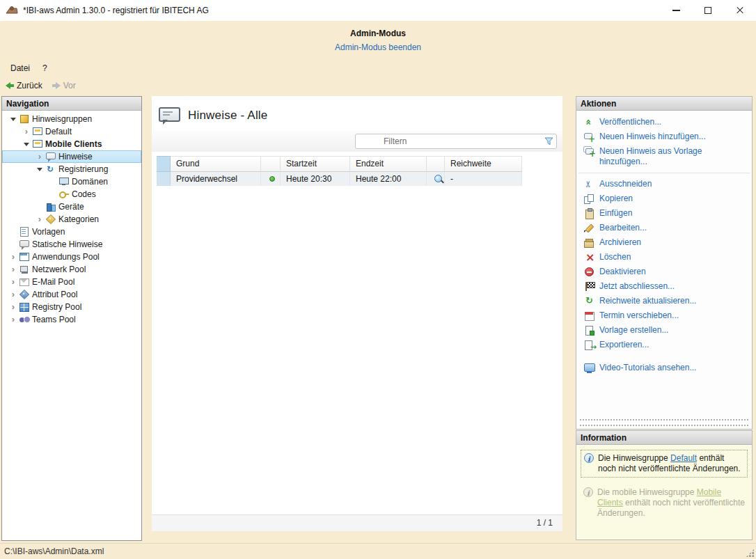 The image size is (756, 559). What do you see at coordinates (615, 258) in the screenshot?
I see `action-label: Löschen` at bounding box center [615, 258].